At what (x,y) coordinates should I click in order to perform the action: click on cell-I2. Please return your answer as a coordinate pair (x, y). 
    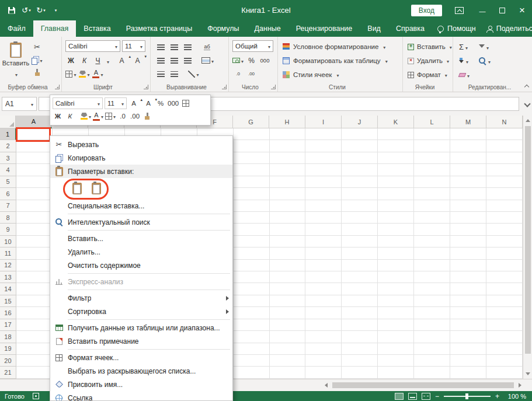
    Looking at the image, I should click on (324, 146).